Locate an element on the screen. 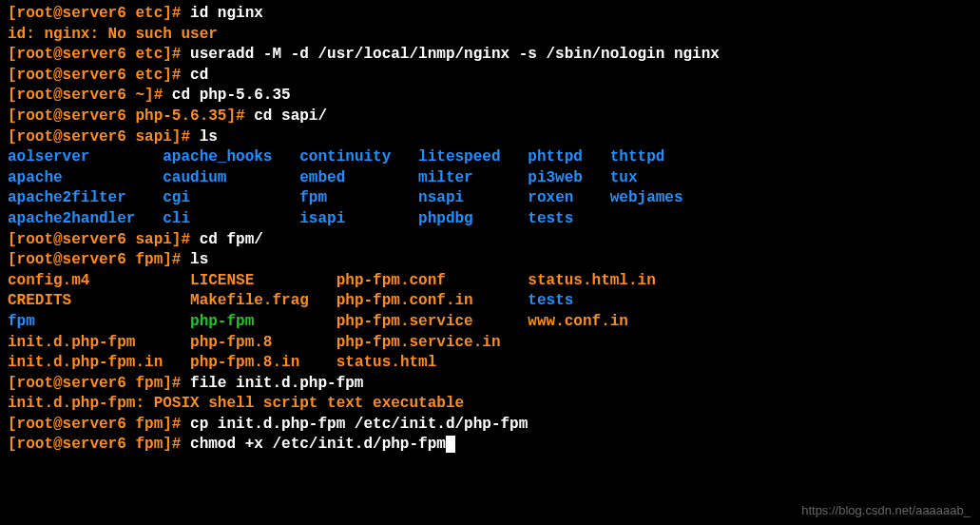  ls-row: init.d.php-fpm.in php-fpm.8.in status.ht… is located at coordinates (490, 363).